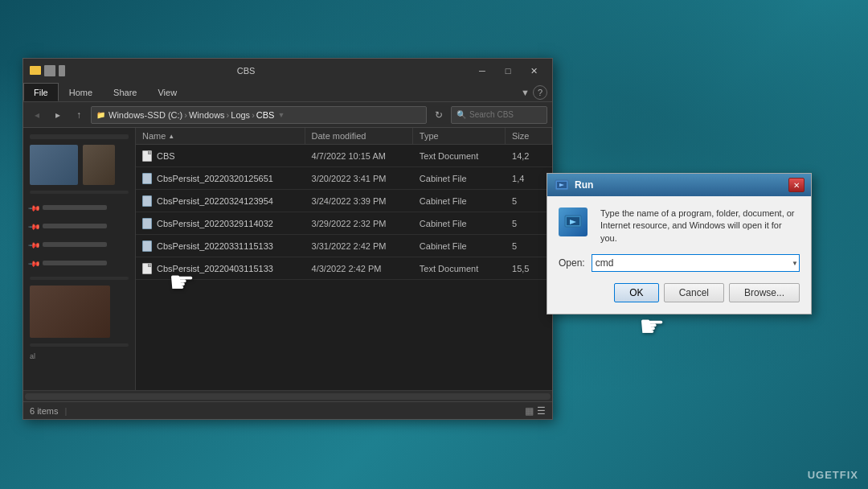 This screenshot has width=868, height=489. What do you see at coordinates (508, 71) in the screenshot?
I see `window-controls: ─ □ ✕` at bounding box center [508, 71].